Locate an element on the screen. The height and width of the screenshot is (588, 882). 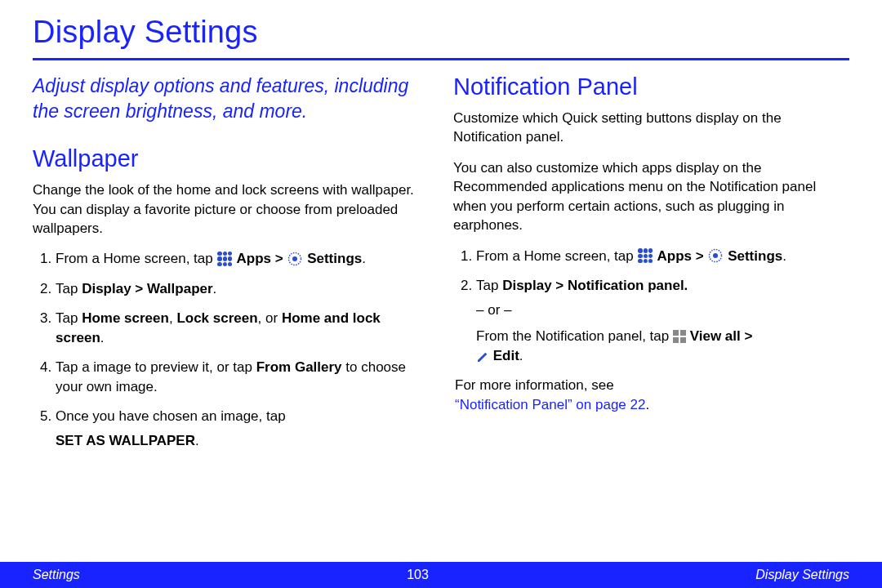
pencil-icon is located at coordinates (483, 356).